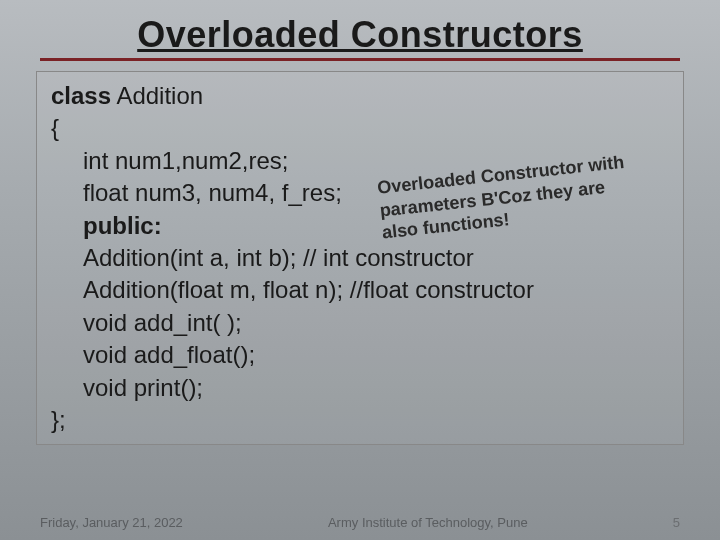 This screenshot has width=720, height=540. Describe the element at coordinates (157, 96) in the screenshot. I see `class-name: Addition` at that location.